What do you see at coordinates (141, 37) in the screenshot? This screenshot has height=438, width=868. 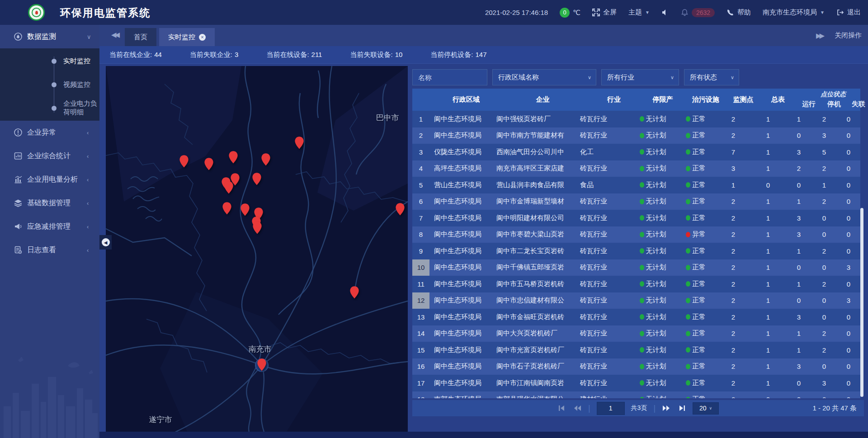 I see `tab-0: 首页` at bounding box center [141, 37].